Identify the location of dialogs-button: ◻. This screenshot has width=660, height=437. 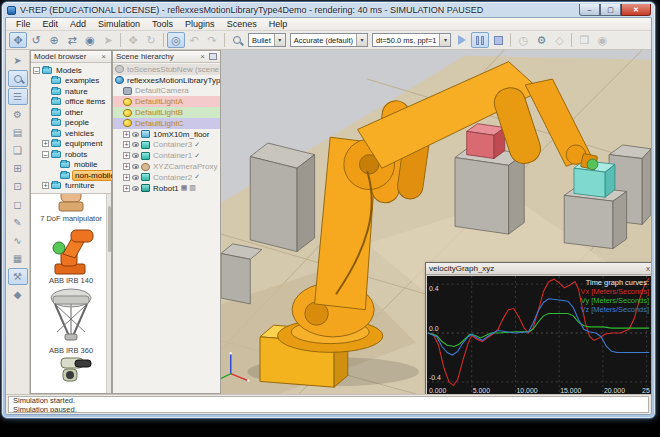
(18, 204).